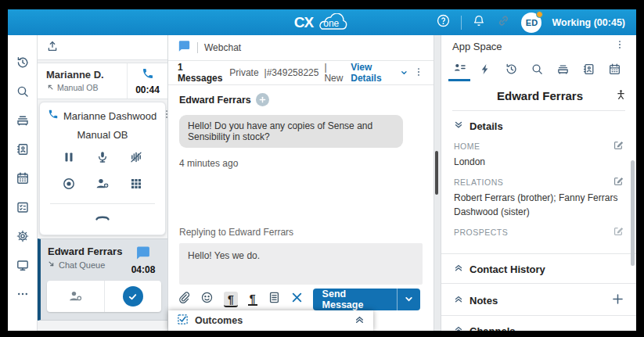 This screenshot has height=337, width=644. I want to click on notifications-bell-button, so click(479, 23).